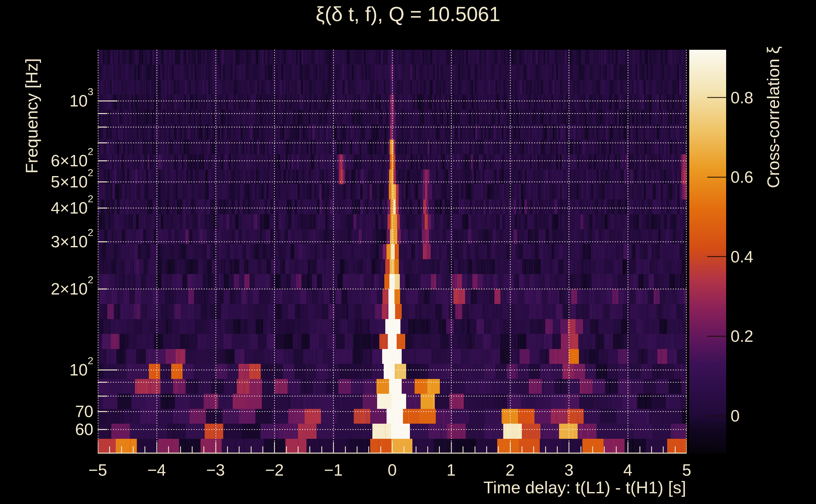 The image size is (816, 504). Describe the element at coordinates (735, 416) in the screenshot. I see `colorbar-tick-label: 0` at that location.